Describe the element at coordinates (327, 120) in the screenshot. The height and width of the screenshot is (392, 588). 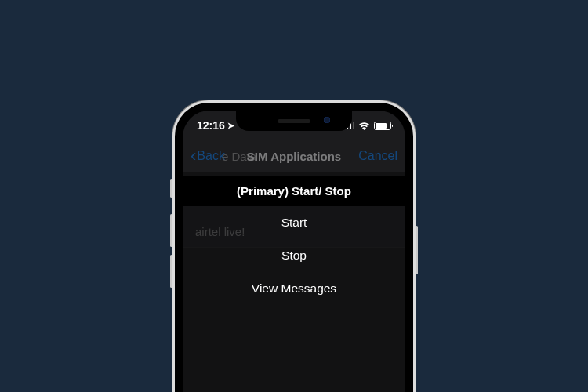
I see `front-camera` at that location.